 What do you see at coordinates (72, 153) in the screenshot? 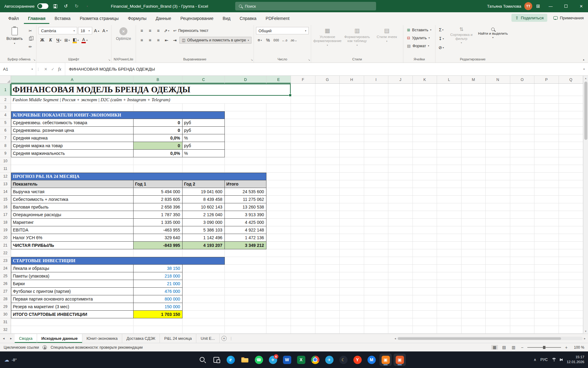
I see `cell-A9: Средняя маржинальность` at bounding box center [72, 153].